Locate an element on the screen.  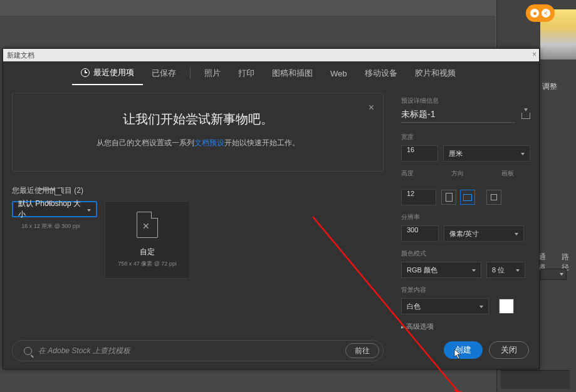
create-button-label: 创建 is located at coordinates (463, 350).